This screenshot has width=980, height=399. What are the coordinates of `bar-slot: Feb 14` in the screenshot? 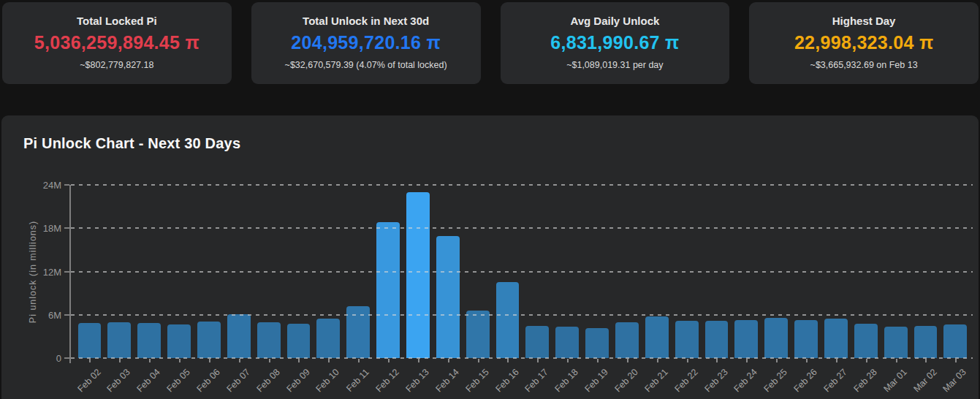 It's located at (447, 272).